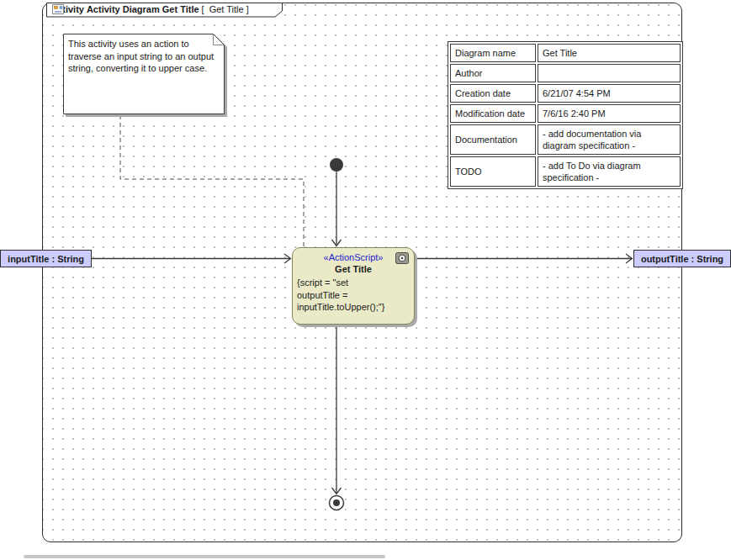 The image size is (731, 560). I want to click on info-value-cell: 7/6/16 2:40 PM, so click(609, 114).